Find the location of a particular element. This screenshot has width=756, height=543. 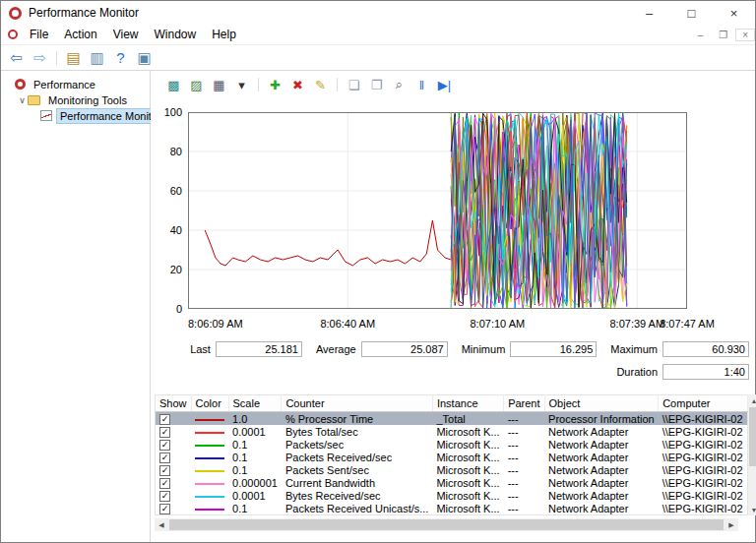

tree-item-monitoring-tools: ∨Monitoring Tools is located at coordinates (75, 100).